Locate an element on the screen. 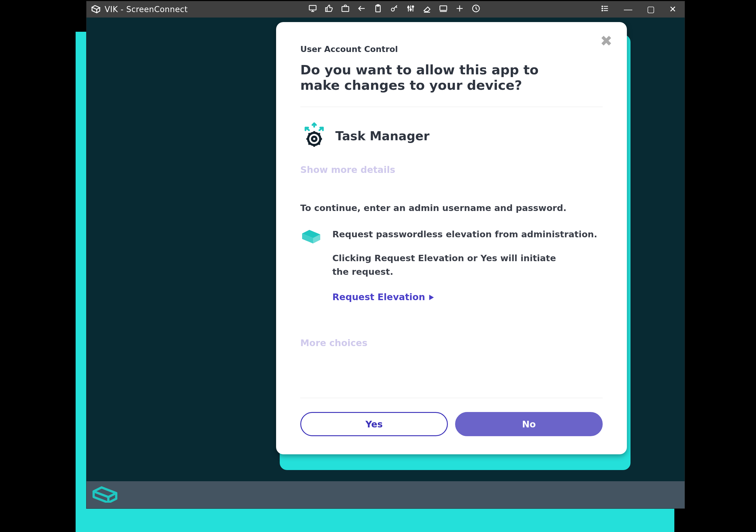 This screenshot has height=532, width=756. briefcase-icon is located at coordinates (345, 9).